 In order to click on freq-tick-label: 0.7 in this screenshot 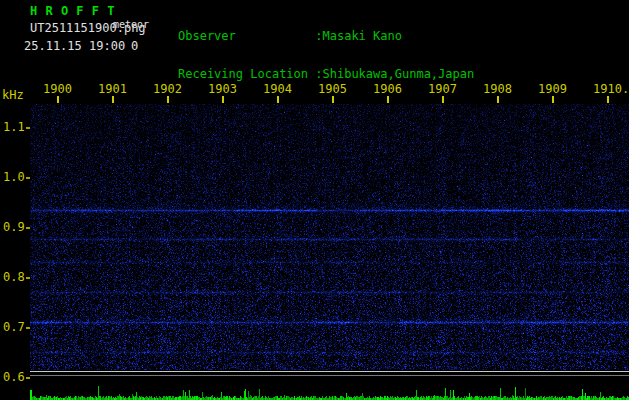, I will do `click(14, 328)`.